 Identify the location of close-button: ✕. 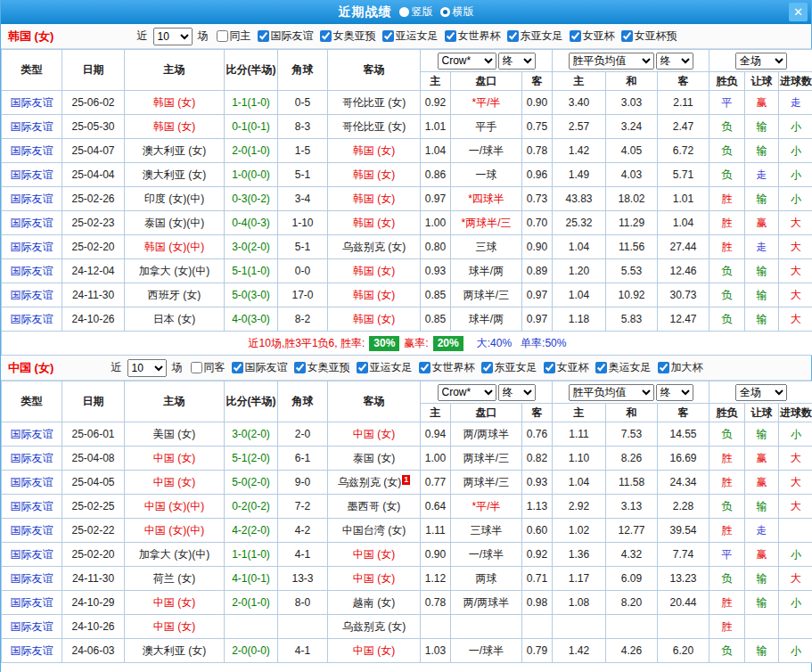
(799, 12).